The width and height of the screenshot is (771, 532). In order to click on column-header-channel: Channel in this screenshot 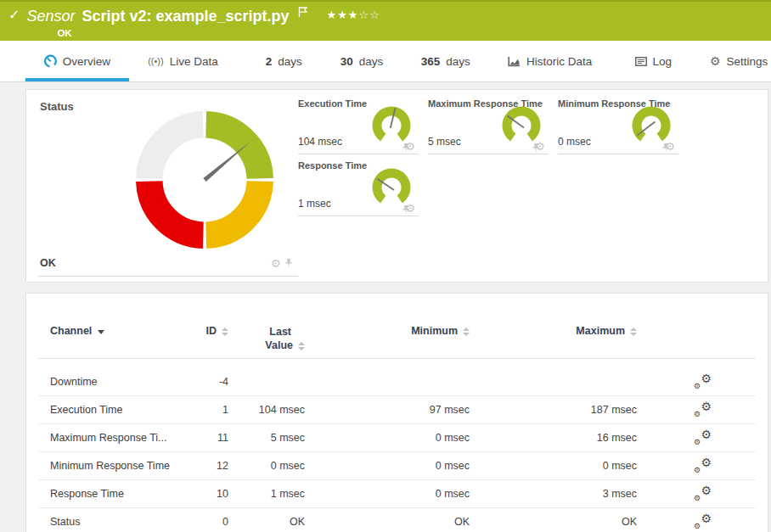, I will do `click(118, 331)`.